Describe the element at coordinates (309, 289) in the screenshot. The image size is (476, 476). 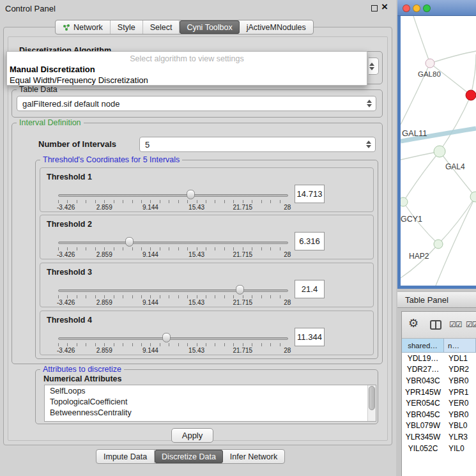
I see `threshold-value-field: 21.4` at that location.